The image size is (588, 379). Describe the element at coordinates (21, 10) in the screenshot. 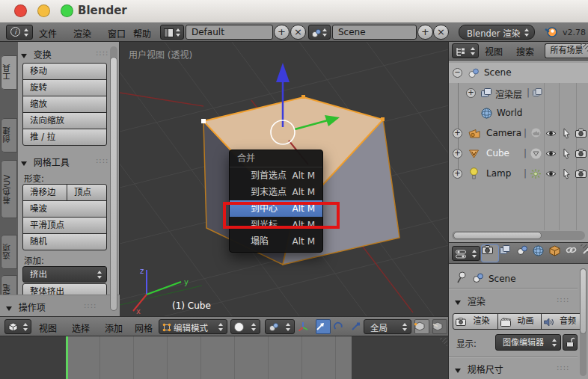

I see `close-window-button` at that location.